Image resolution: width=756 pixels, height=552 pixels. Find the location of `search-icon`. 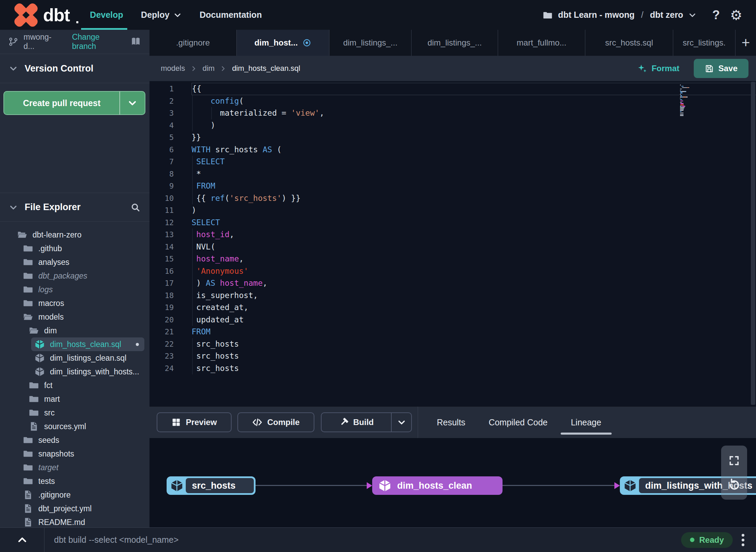

search-icon is located at coordinates (135, 207).